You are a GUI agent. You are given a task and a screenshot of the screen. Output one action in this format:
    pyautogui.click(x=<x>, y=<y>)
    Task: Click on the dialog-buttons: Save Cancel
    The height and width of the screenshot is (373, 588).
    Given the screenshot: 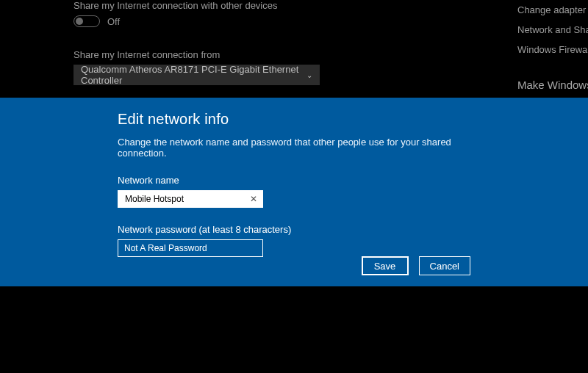 What is the action you would take?
    pyautogui.click(x=416, y=266)
    